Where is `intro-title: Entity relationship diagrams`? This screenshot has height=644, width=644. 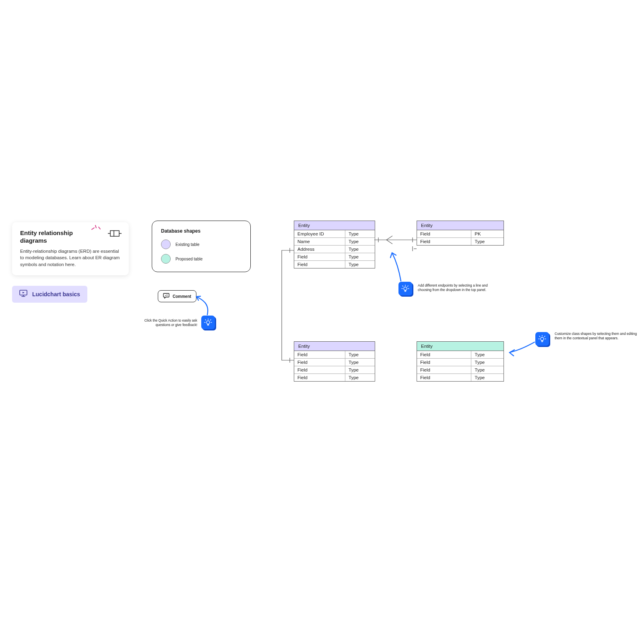 intro-title: Entity relationship diagrams is located at coordinates (50, 237).